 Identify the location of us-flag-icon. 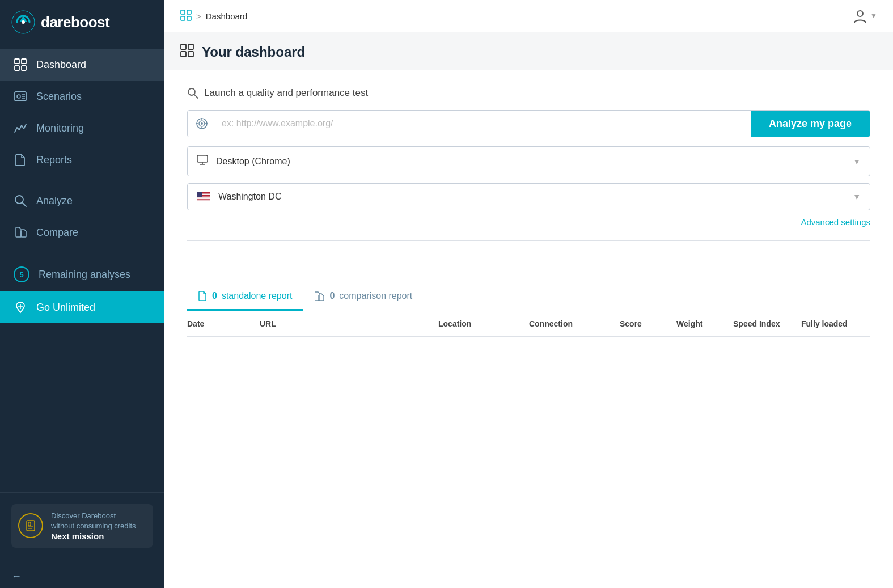
(204, 197).